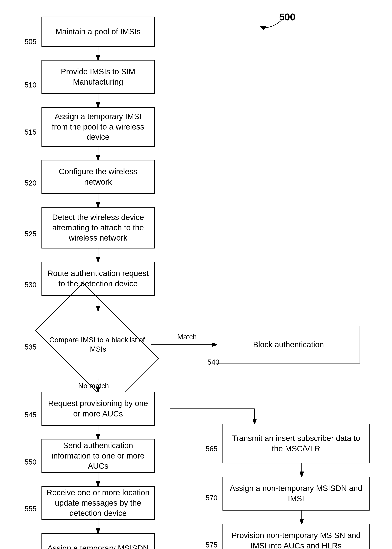  Describe the element at coordinates (98, 541) in the screenshot. I see `step-560: Assign a temporary MSISDN` at that location.